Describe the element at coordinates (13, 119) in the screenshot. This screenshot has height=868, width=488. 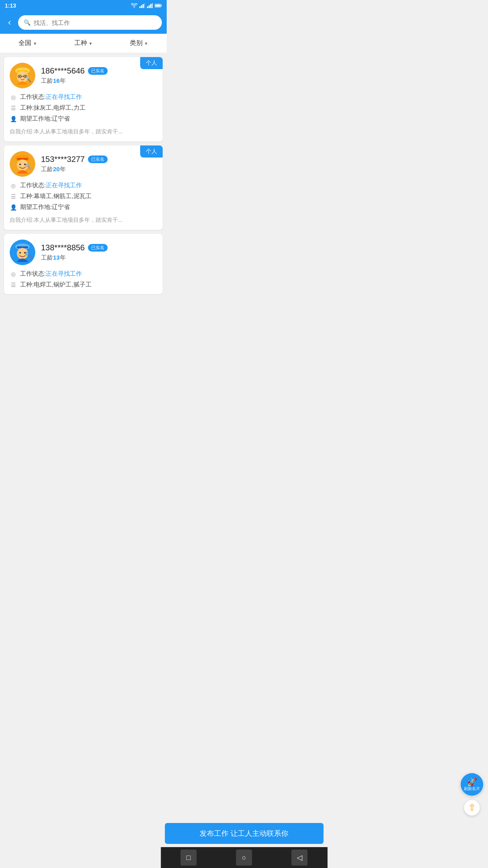
I see `location-icon-1: 👤` at that location.